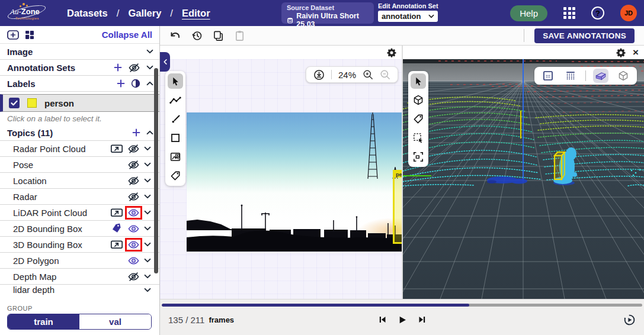 The width and height of the screenshot is (644, 335). What do you see at coordinates (571, 76) in the screenshot?
I see `grid-view-icon` at bounding box center [571, 76].